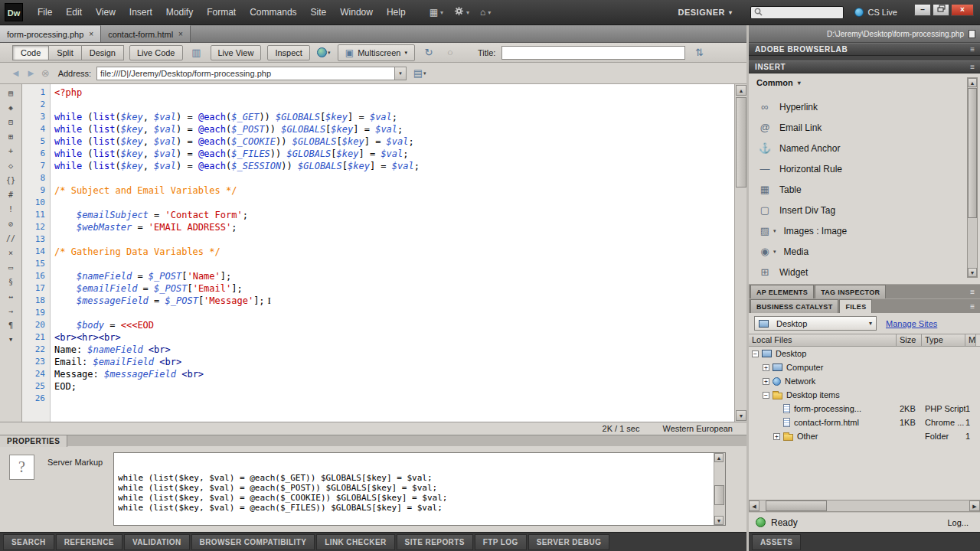  I want to click on bottom-tab-ftp-log: FTP LOG, so click(501, 542).